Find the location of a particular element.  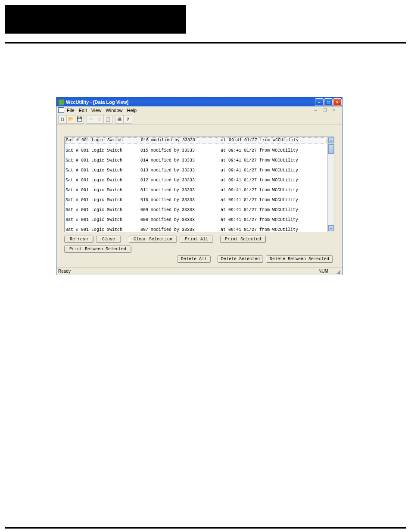

refresh-button: Refresh is located at coordinates (79, 240).